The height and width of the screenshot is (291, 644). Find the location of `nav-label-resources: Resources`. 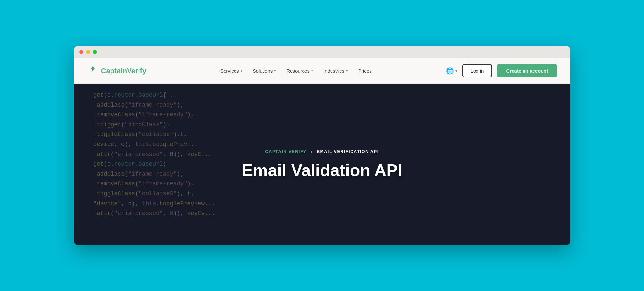

nav-label-resources: Resources is located at coordinates (298, 71).